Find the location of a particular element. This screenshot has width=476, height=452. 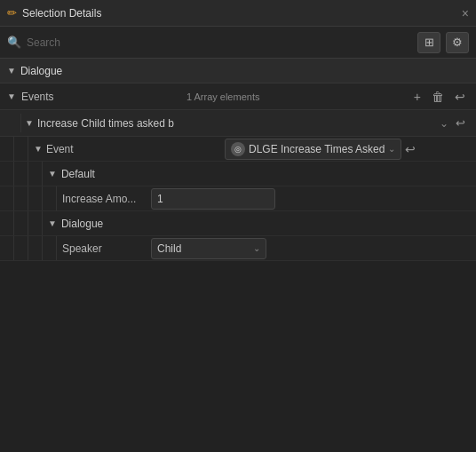

delete-event-button: 🗑 is located at coordinates (438, 97).